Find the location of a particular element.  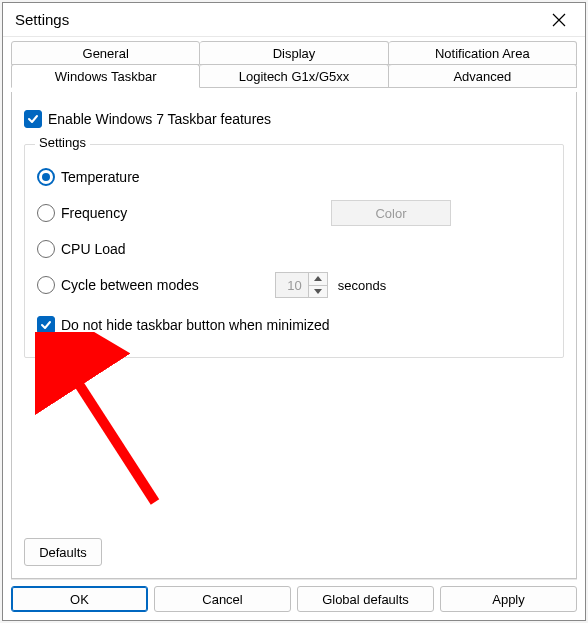

do-not-hide-label: Do not hide taskbar button when minimize… is located at coordinates (195, 325).